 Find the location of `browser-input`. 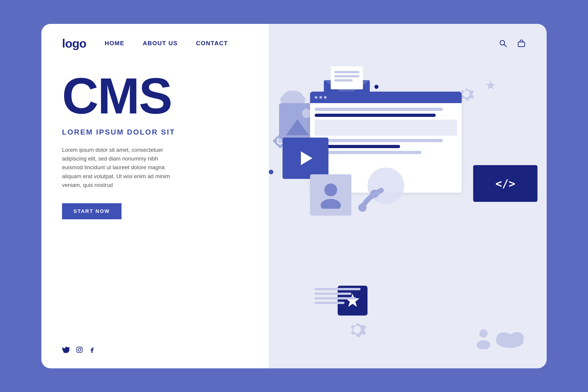

browser-input is located at coordinates (386, 128).